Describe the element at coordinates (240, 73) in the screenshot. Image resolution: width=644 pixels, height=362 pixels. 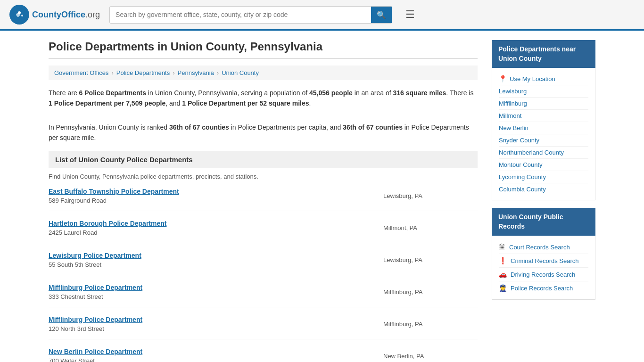
I see `breadcrumb-item-4: Union County` at that location.